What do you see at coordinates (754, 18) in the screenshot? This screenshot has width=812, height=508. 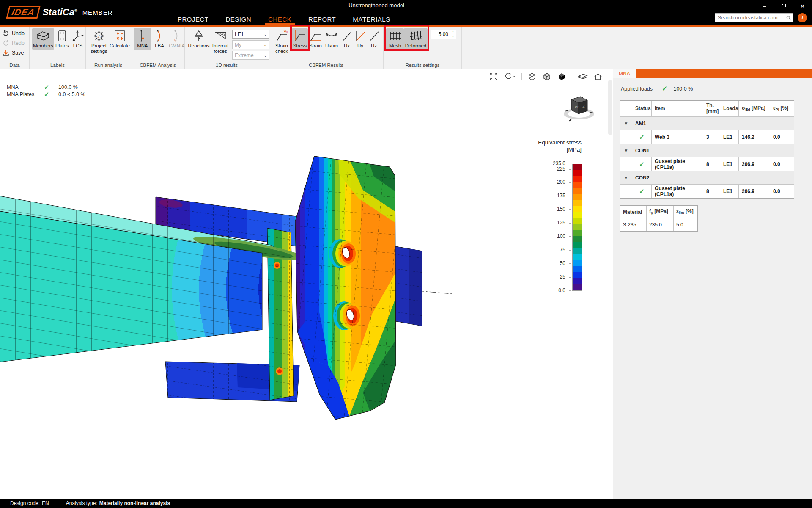 I see `search-box` at bounding box center [754, 18].